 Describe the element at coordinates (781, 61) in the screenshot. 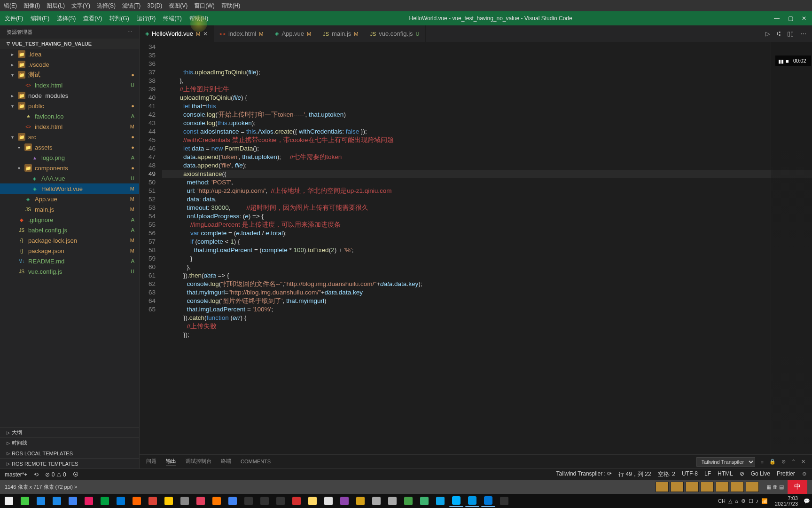

I see `pause-icon: ▮▮` at that location.